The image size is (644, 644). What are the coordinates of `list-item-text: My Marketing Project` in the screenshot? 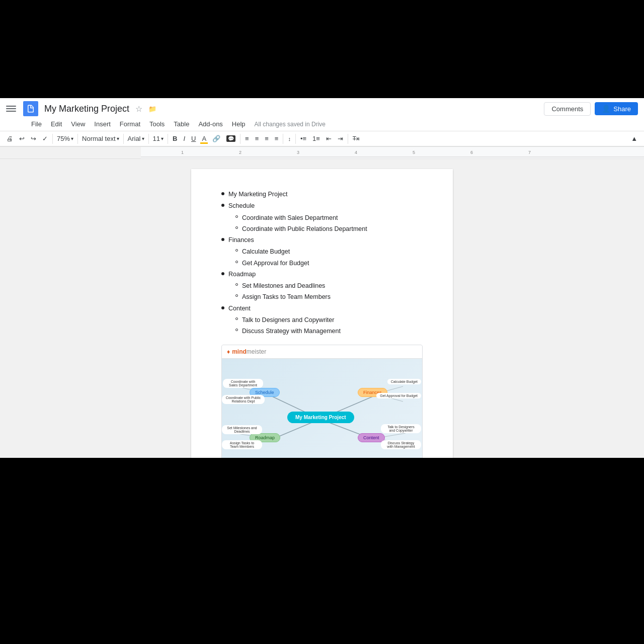 It's located at (258, 194).